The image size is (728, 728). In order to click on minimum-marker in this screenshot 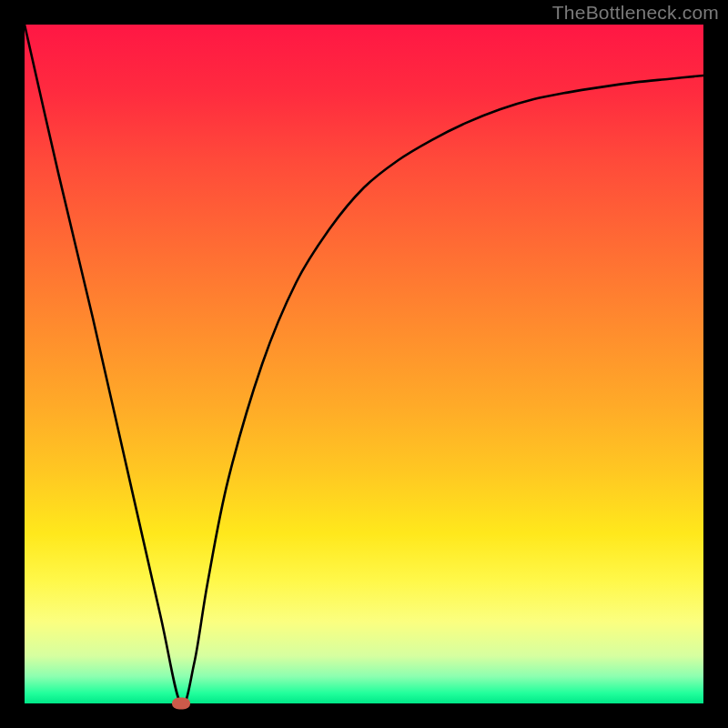, I will do `click(181, 704)`.